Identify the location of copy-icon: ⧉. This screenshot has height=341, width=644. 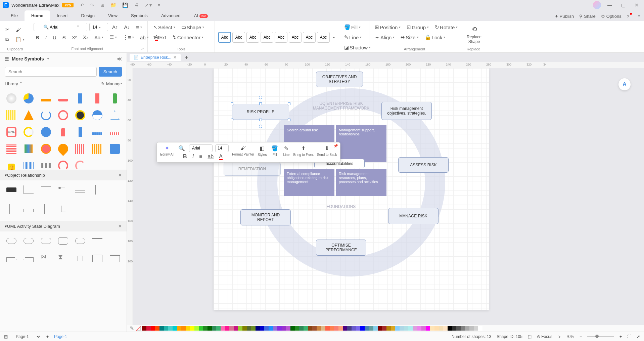
(7, 40).